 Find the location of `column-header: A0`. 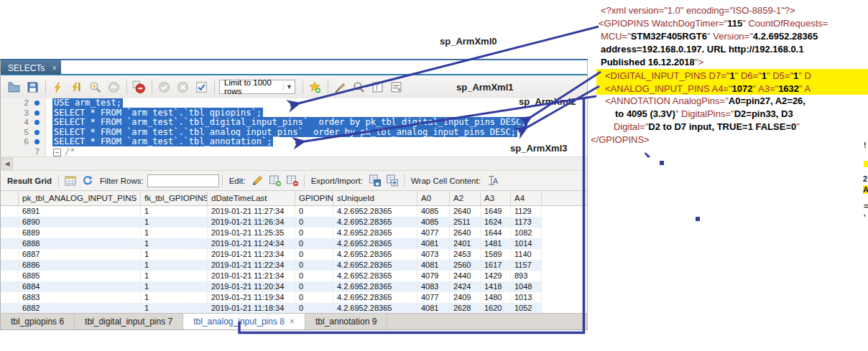

column-header: A0 is located at coordinates (434, 198).